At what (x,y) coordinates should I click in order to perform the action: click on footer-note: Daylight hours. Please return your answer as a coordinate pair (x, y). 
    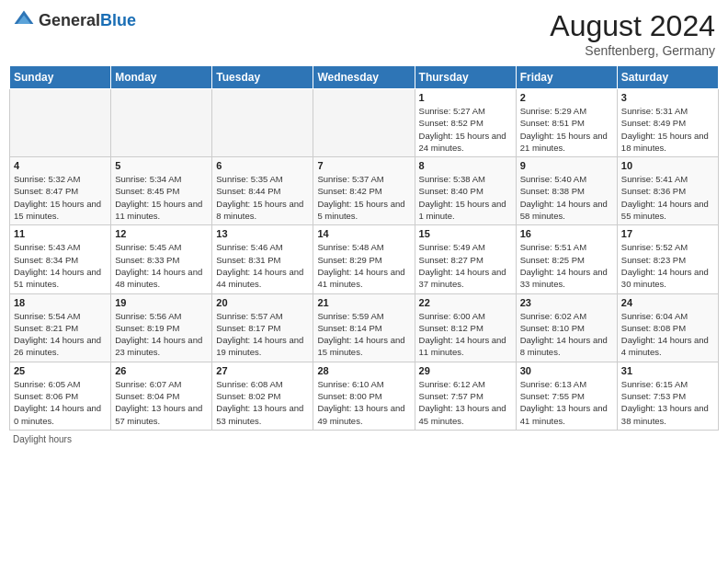
    Looking at the image, I should click on (364, 440).